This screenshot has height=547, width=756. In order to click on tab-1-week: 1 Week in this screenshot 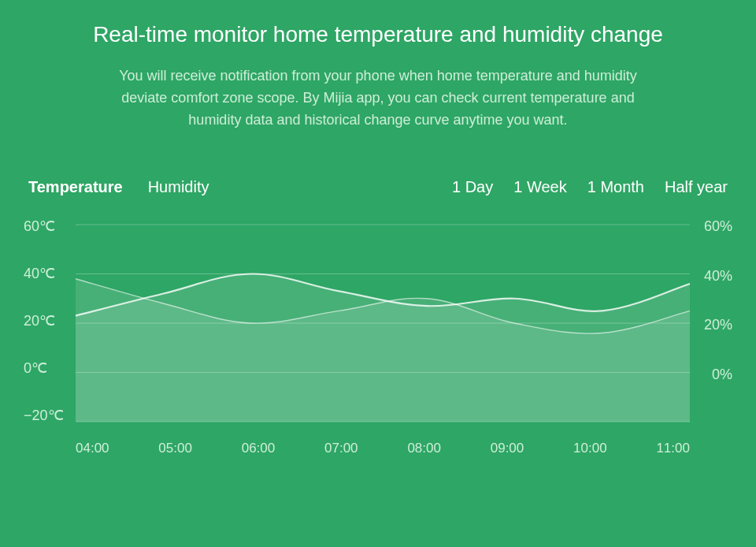, I will do `click(540, 188)`.